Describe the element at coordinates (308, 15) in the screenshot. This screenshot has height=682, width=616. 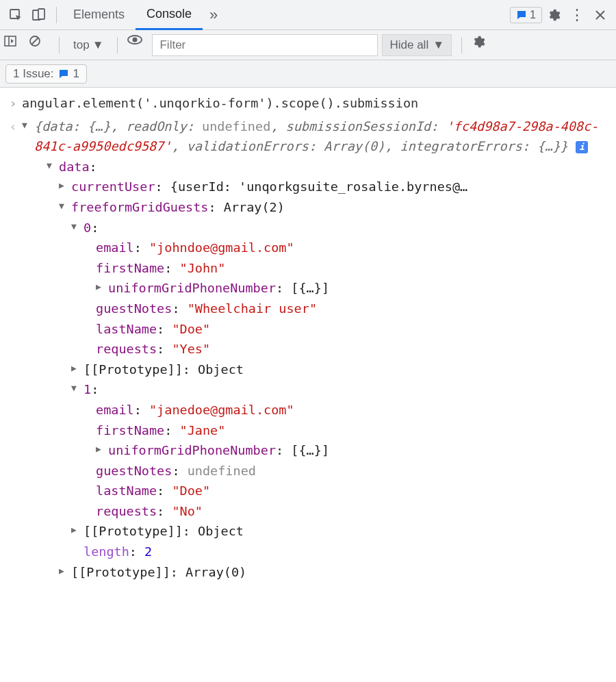
I see `devtools-toolbar: Elements Console » 1 ⋮` at that location.